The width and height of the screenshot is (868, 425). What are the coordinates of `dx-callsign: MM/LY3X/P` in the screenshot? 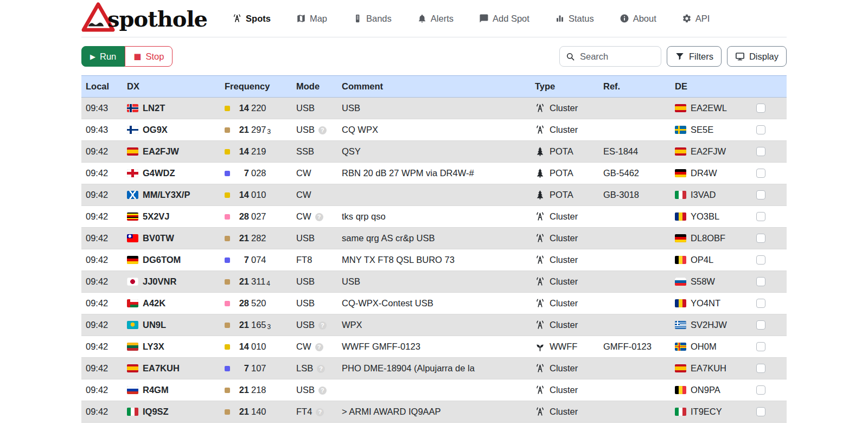 It's located at (166, 195).